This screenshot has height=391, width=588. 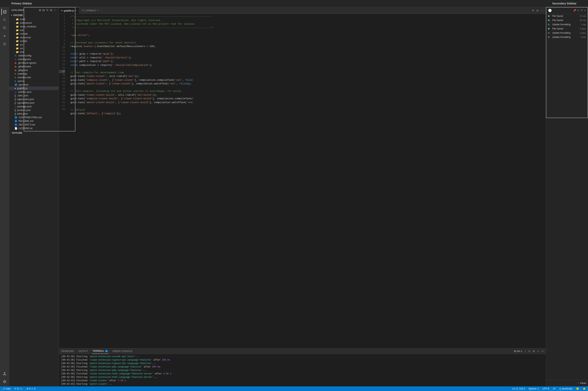 I want to click on language-label: () JavaScript, so click(x=566, y=389).